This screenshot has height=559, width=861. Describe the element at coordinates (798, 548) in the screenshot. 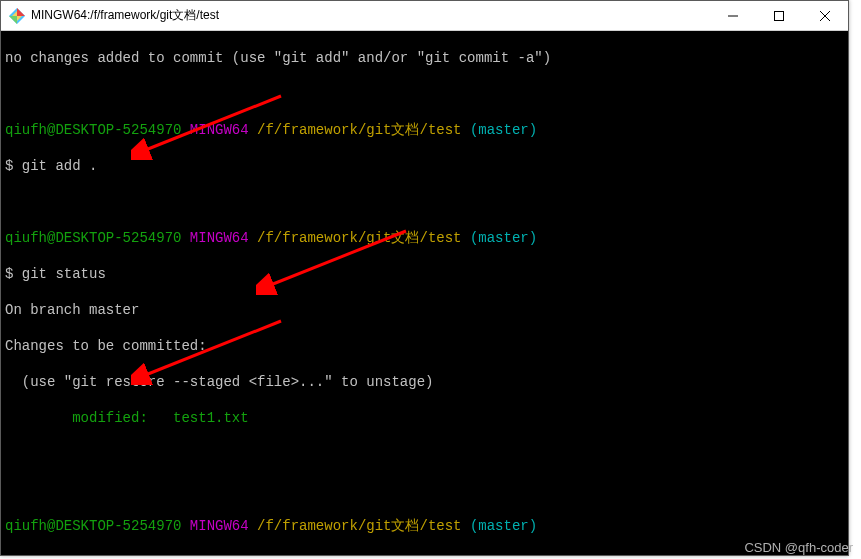

I see `watermark-text: CSDN @qfh-coder` at that location.